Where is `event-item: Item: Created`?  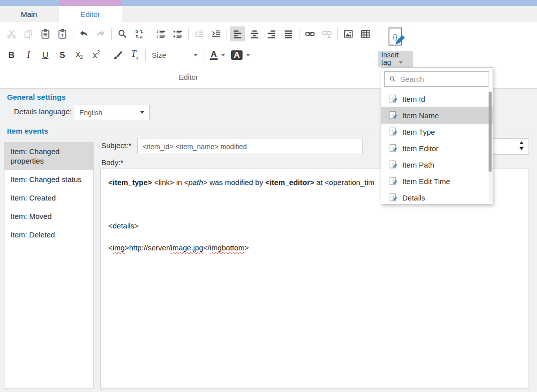
event-item: Item: Created is located at coordinates (49, 197).